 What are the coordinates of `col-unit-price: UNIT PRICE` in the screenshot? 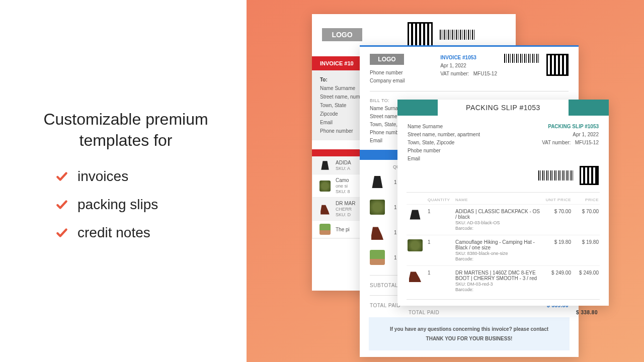 It's located at (557, 200).